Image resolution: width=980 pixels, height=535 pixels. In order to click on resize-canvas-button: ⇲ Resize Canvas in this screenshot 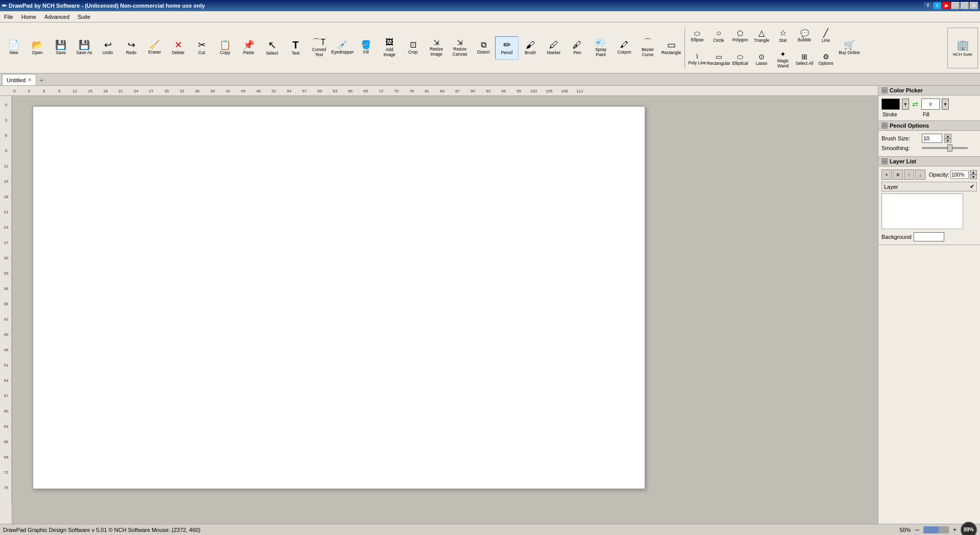, I will do `click(460, 48)`.